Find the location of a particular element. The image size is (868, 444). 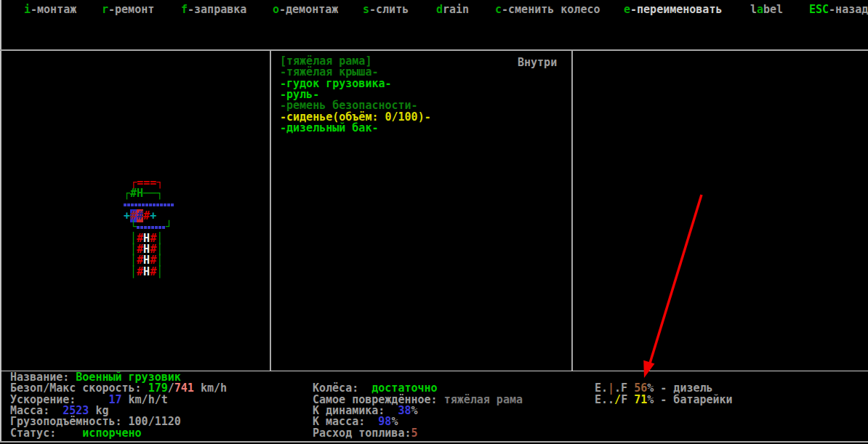

inside-label: Внутри is located at coordinates (537, 62).